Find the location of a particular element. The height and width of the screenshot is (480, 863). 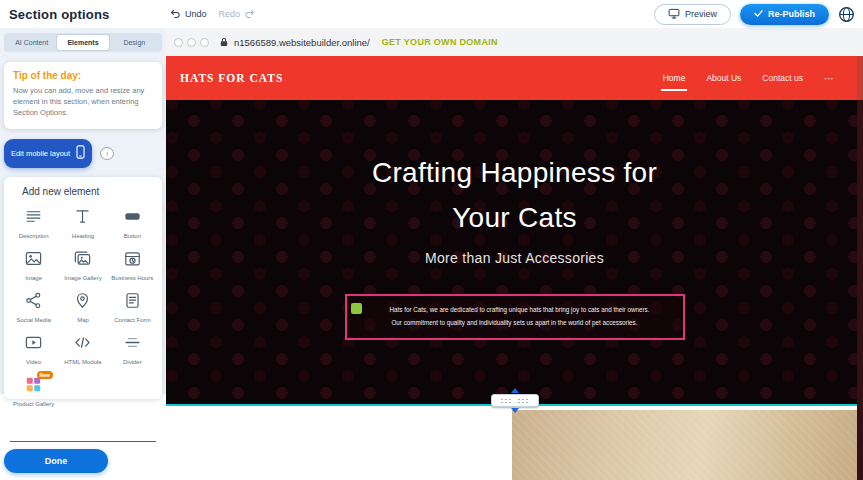

republish-button: Re-Publish is located at coordinates (784, 14).